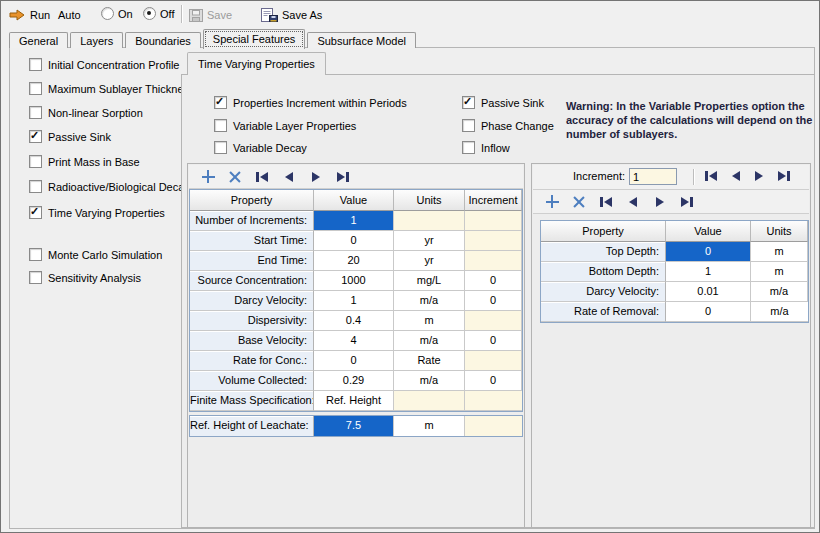 This screenshot has height=533, width=820. What do you see at coordinates (158, 14) in the screenshot?
I see `radio-off: Off` at bounding box center [158, 14].